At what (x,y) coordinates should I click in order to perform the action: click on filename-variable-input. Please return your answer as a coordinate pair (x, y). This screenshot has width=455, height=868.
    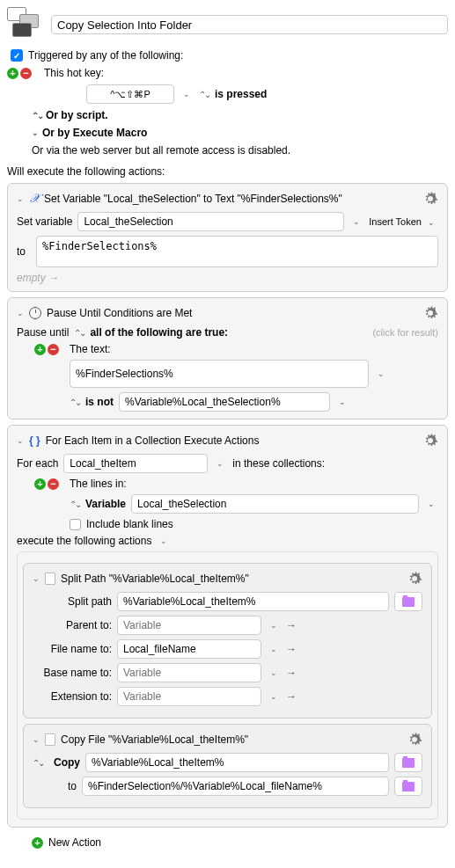
    Looking at the image, I should click on (189, 649).